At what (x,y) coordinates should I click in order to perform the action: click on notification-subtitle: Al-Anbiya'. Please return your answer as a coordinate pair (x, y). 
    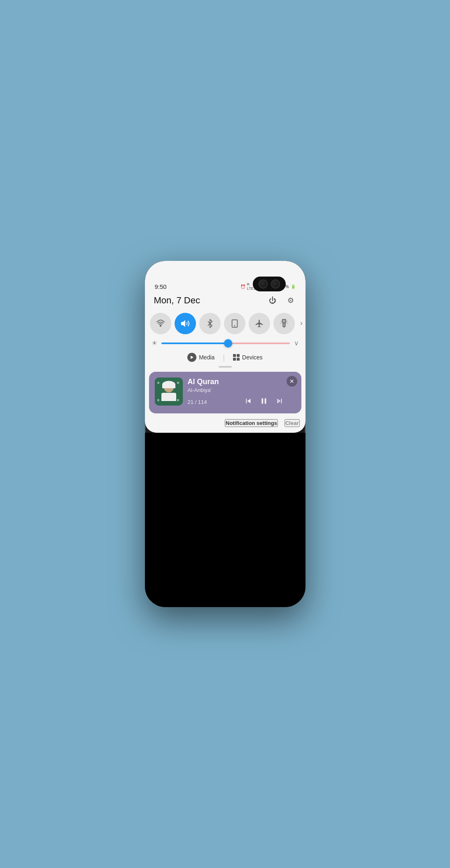
    Looking at the image, I should click on (236, 390).